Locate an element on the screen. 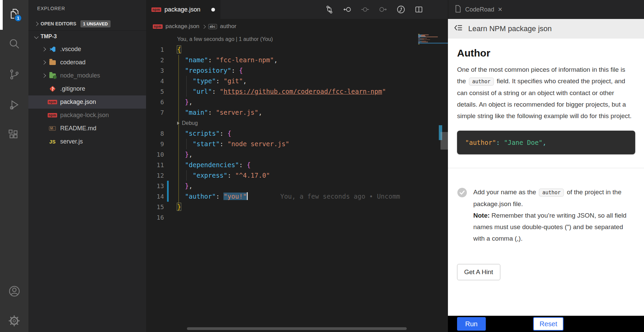 The image size is (644, 332). code-line: 16 is located at coordinates (282, 217).